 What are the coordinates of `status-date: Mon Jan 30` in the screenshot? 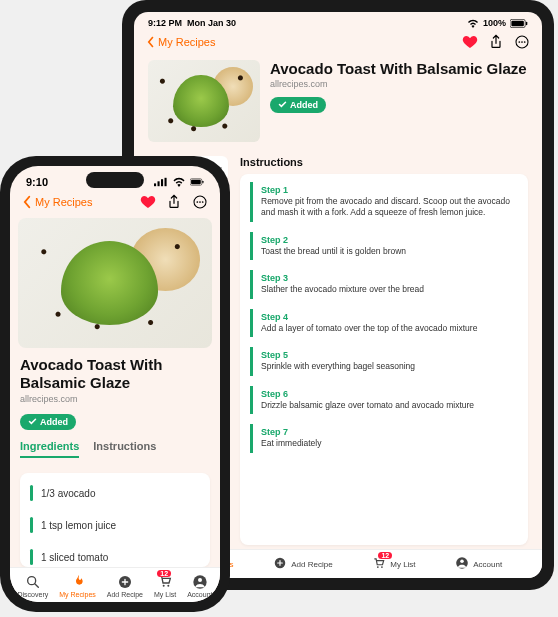 It's located at (212, 23).